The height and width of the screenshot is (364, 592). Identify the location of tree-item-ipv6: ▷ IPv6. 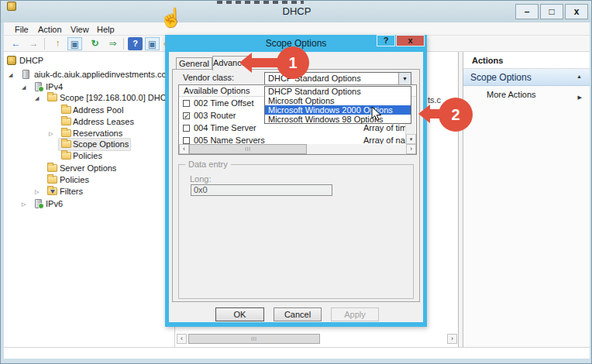
(89, 204).